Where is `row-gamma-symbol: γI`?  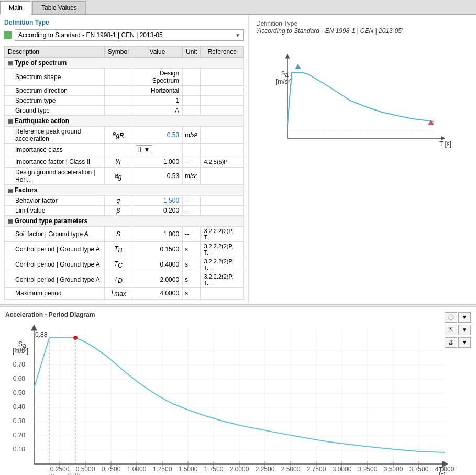 row-gamma-symbol: γI is located at coordinates (118, 162).